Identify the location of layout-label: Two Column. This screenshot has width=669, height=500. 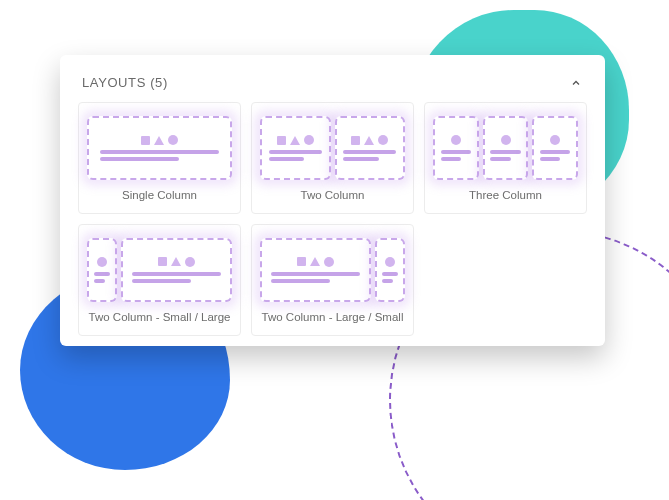
(333, 196).